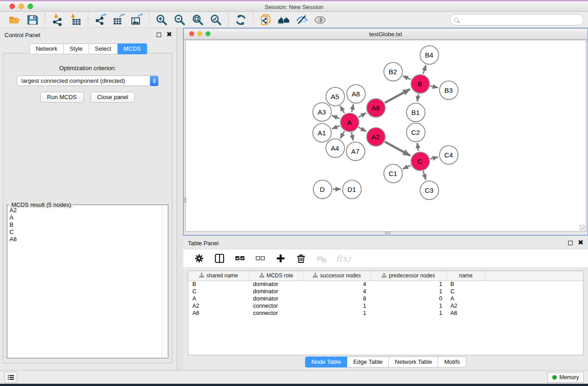 This screenshot has height=386, width=588. I want to click on refresh-icon, so click(241, 20).